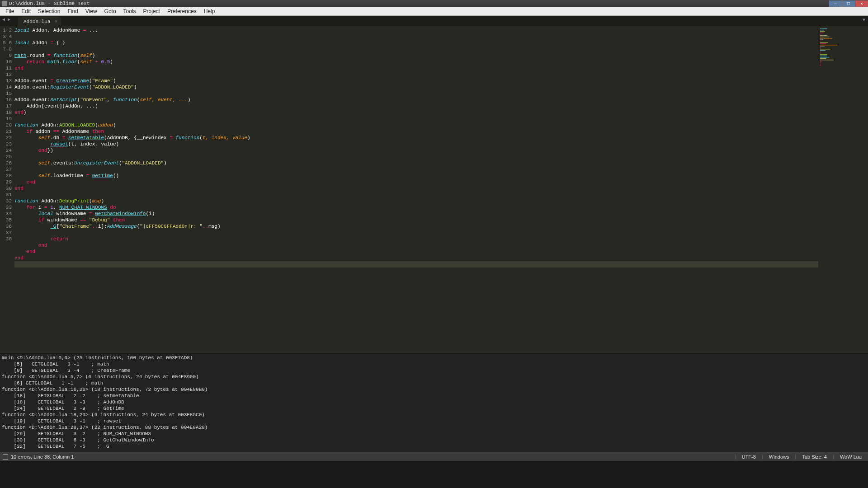 The height and width of the screenshot is (488, 868). I want to click on status-syntax: WoW Lua, so click(851, 457).